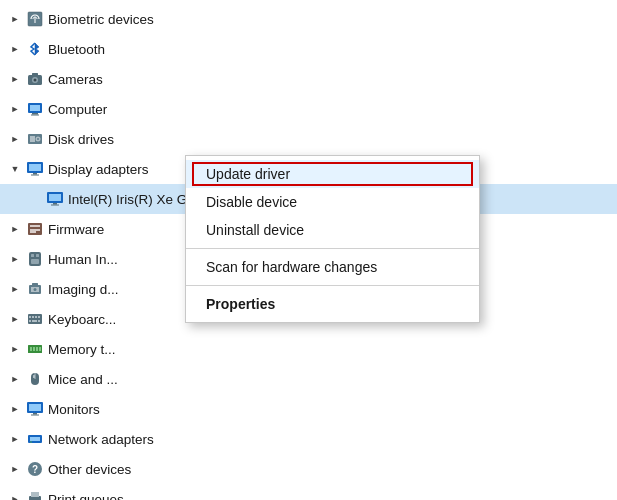  I want to click on tree-item-label: Mice and ..., so click(83, 380).